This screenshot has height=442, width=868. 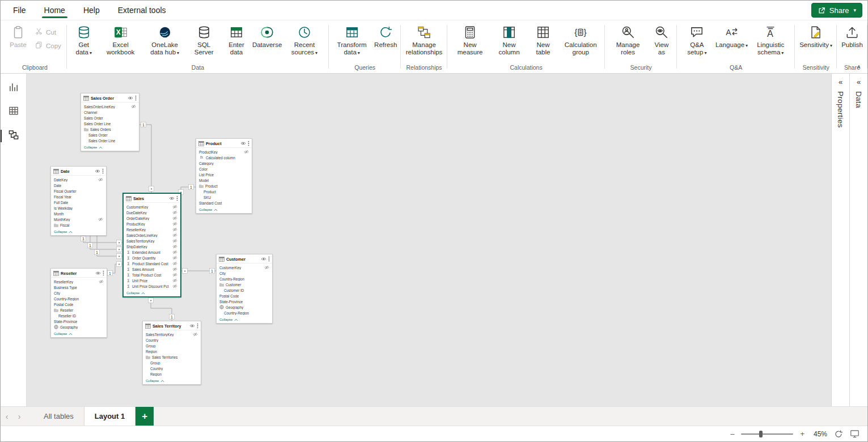 What do you see at coordinates (110, 98) in the screenshot?
I see `table-card-header: Sales Order` at bounding box center [110, 98].